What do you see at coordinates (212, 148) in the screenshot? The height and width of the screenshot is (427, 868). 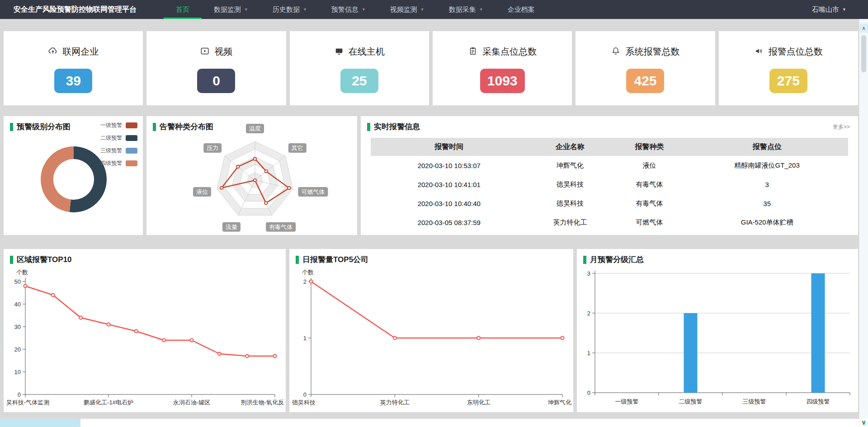 I see `radar-axis-label-压力: 压力` at bounding box center [212, 148].